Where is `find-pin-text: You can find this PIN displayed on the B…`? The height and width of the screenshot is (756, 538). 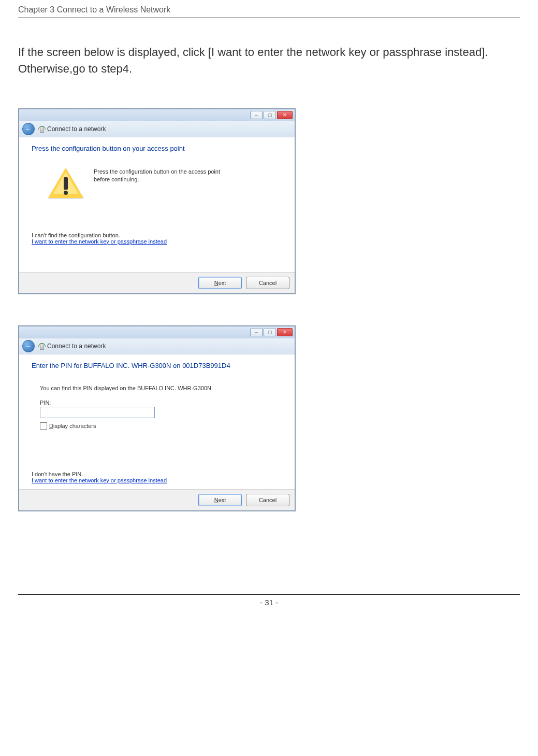
find-pin-text: You can find this PIN displayed on the B… is located at coordinates (161, 388).